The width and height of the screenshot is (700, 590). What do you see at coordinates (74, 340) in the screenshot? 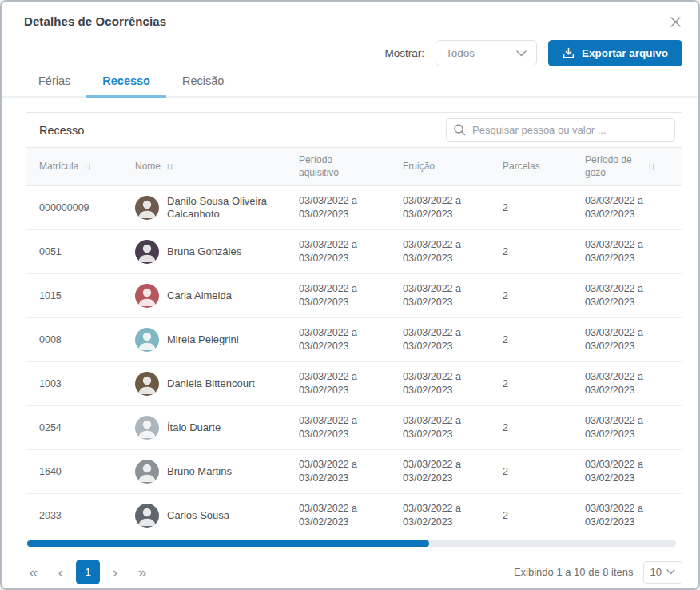
I see `matricula-cell: 0008` at bounding box center [74, 340].